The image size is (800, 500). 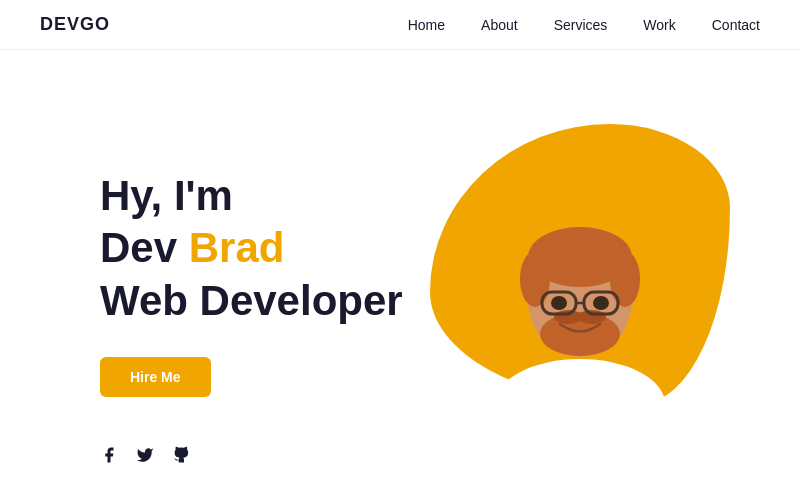 What do you see at coordinates (584, 25) in the screenshot?
I see `nav-links: Home About Services Work Contact` at bounding box center [584, 25].